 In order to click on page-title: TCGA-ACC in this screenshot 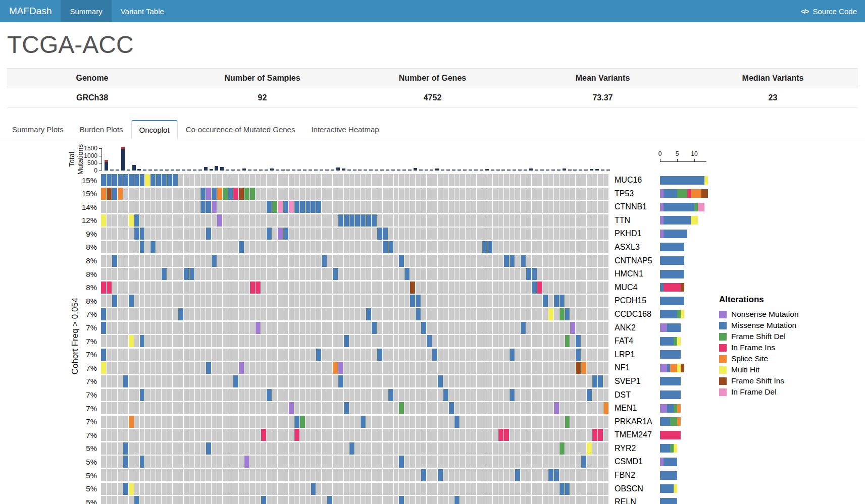, I will do `click(432, 45)`.